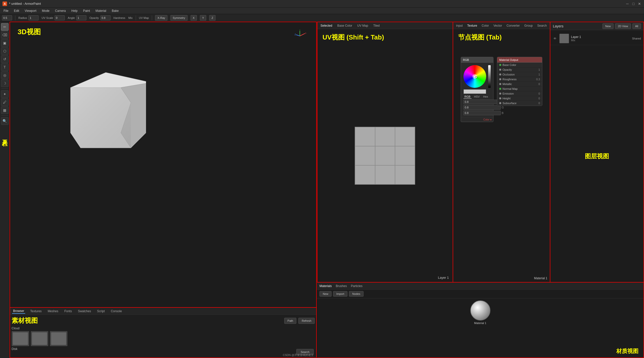 Image resolution: width=644 pixels, height=358 pixels. Describe the element at coordinates (443, 278) in the screenshot. I see `uv-layer-name: Layer 1` at that location.